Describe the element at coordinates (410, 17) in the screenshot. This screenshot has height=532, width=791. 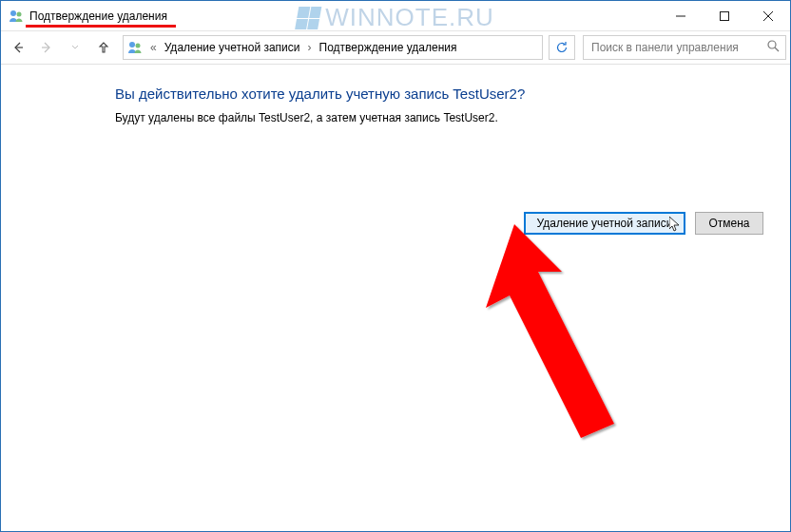
I see `watermark-text: WINNOTE.RU` at that location.